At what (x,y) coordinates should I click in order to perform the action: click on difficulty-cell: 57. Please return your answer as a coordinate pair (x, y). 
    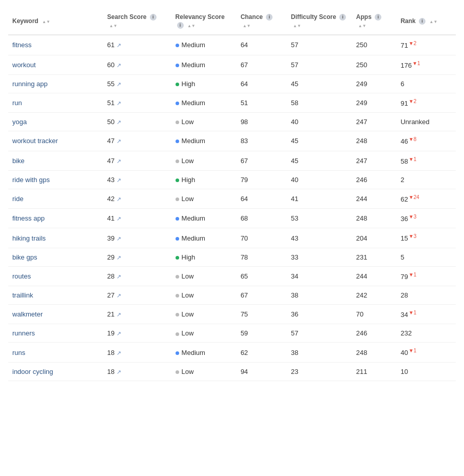
    Looking at the image, I should click on (319, 45).